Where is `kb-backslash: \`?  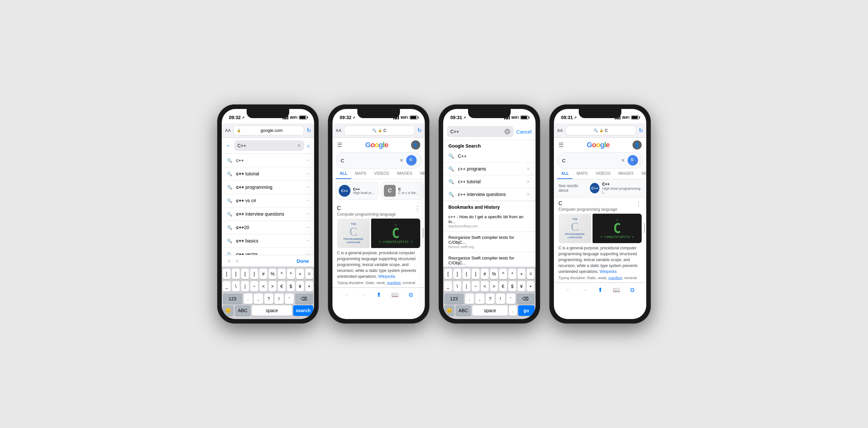
kb-backslash: \ is located at coordinates (236, 286).